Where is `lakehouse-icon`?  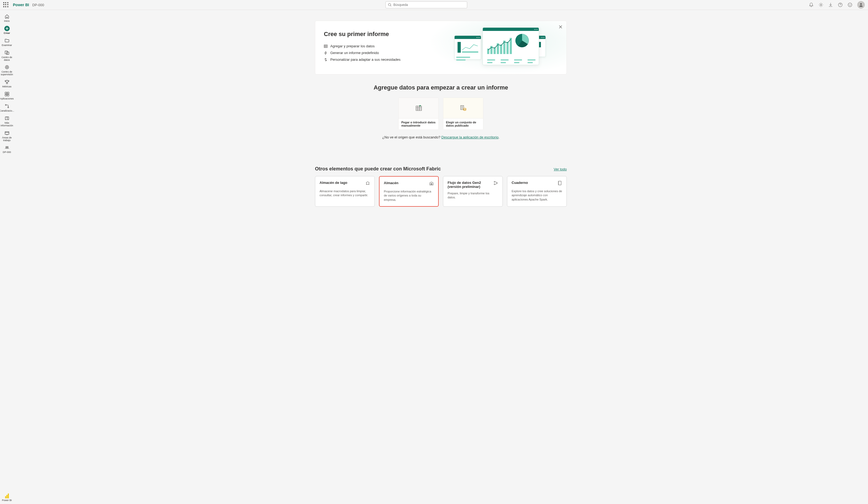
lakehouse-icon is located at coordinates (368, 184).